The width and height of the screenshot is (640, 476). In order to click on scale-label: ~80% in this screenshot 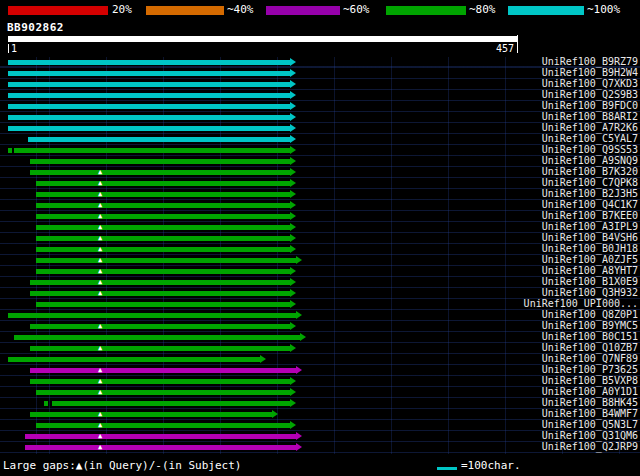, I will do `click(482, 10)`.